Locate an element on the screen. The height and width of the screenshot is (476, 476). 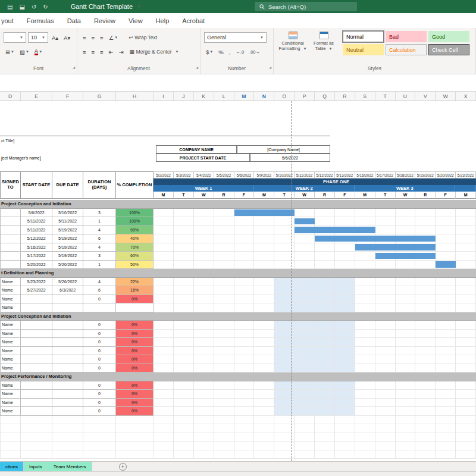
start-date-cell: 5/11/2022 is located at coordinates (37, 221).